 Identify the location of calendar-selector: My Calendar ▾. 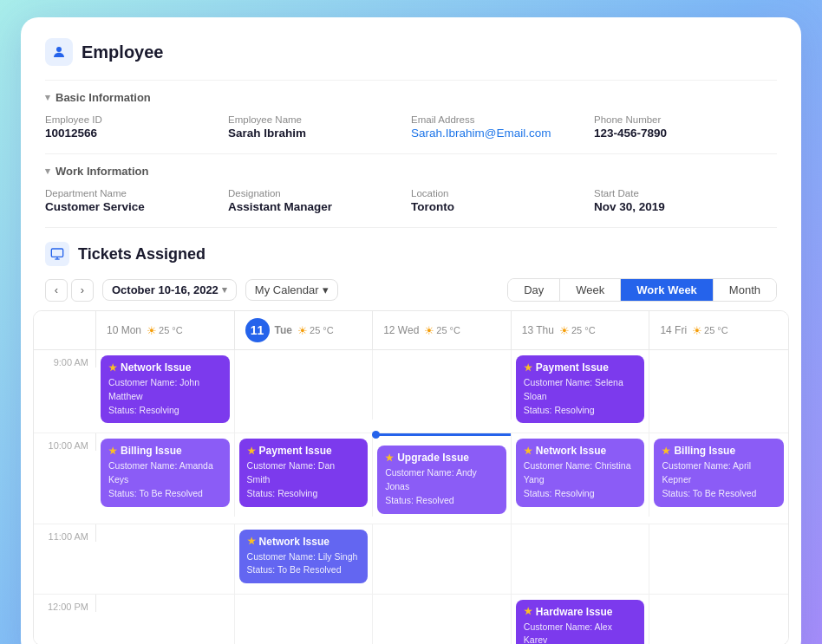
(291, 289).